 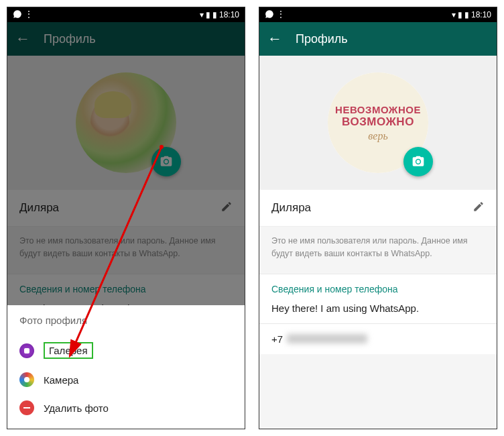 I want to click on app-bar: ← Профиль, so click(x=378, y=39).